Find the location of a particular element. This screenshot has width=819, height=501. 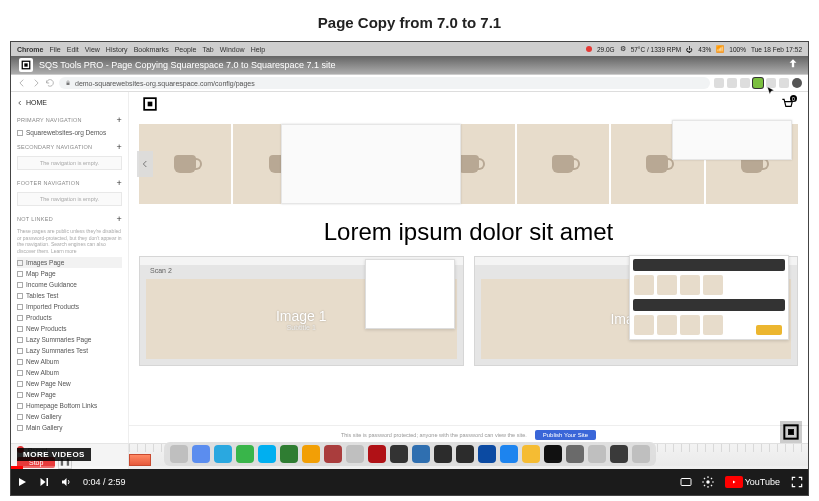

sidebar-item: New Products is located at coordinates (70, 328).